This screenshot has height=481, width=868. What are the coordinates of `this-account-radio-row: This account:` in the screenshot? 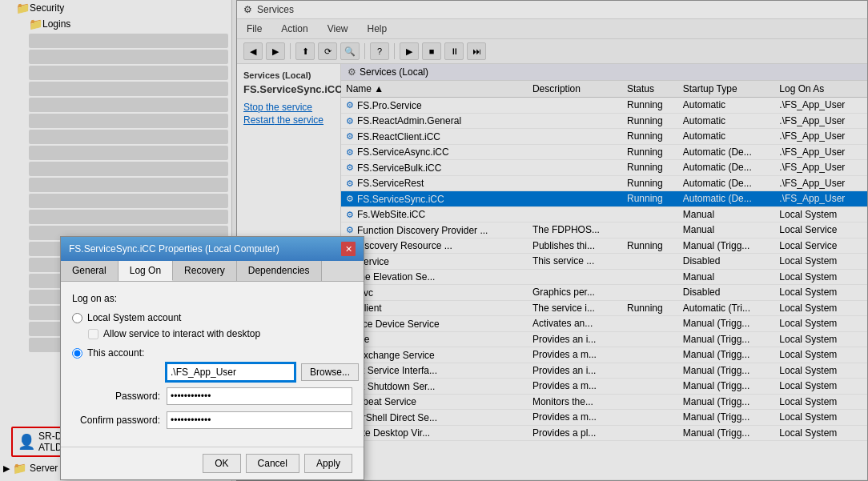 It's located at (212, 353).